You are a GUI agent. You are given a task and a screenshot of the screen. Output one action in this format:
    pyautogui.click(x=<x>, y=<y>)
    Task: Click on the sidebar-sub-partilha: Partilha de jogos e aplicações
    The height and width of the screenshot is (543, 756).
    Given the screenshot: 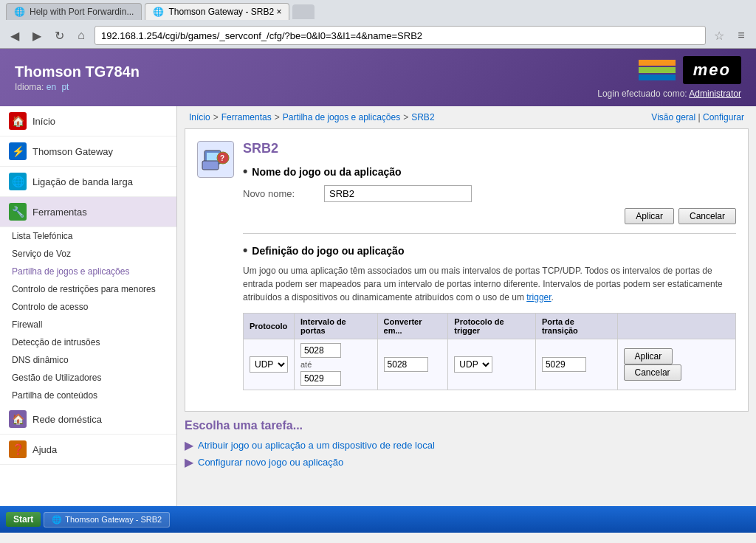 What is the action you would take?
    pyautogui.click(x=89, y=272)
    